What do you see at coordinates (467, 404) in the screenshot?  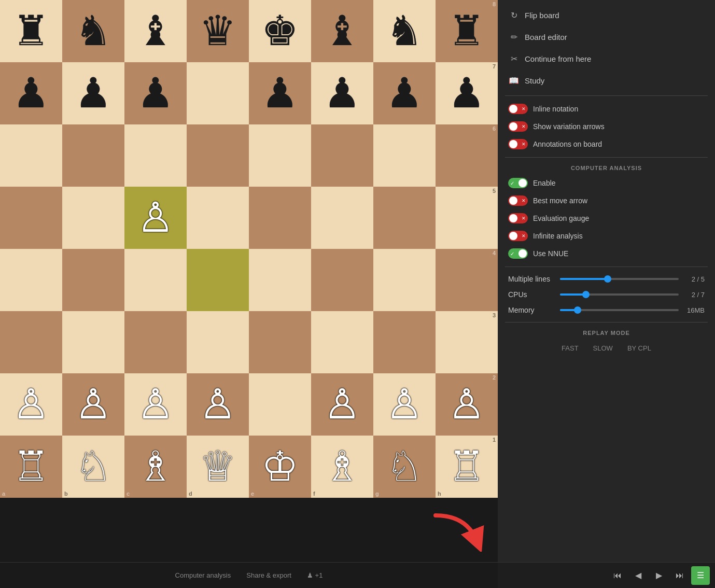 I see `square: 2♙` at bounding box center [467, 404].